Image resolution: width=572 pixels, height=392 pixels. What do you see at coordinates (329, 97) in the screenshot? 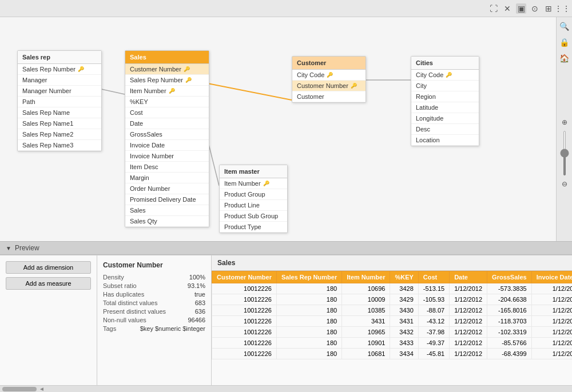
I see `field-customer: Customer` at bounding box center [329, 97].